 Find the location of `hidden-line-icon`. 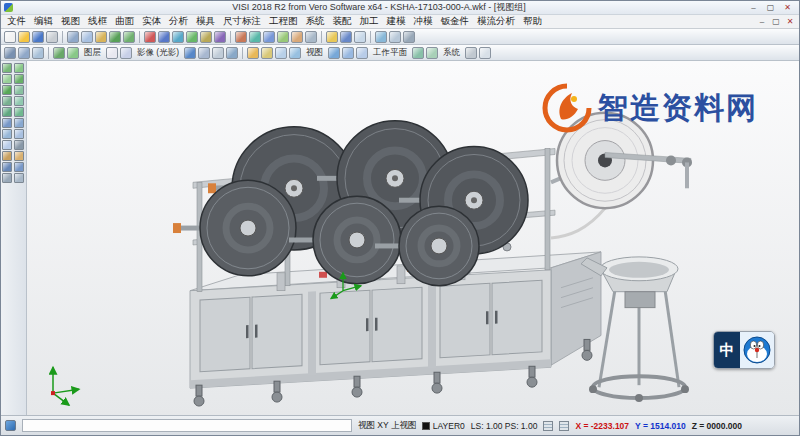

hidden-line-icon is located at coordinates (218, 53).